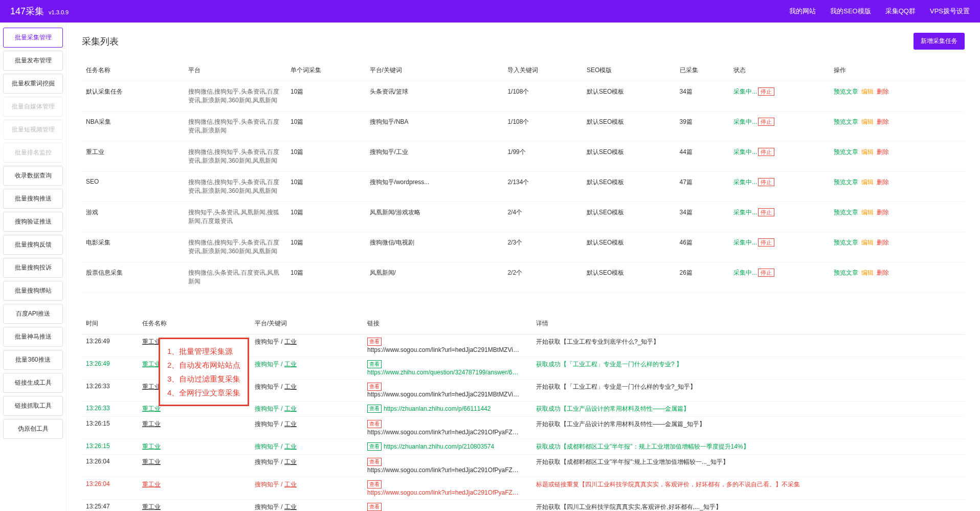 This screenshot has height=511, width=980. Describe the element at coordinates (950, 11) in the screenshot. I see `topnav-link-3: VPS拨号设置` at that location.